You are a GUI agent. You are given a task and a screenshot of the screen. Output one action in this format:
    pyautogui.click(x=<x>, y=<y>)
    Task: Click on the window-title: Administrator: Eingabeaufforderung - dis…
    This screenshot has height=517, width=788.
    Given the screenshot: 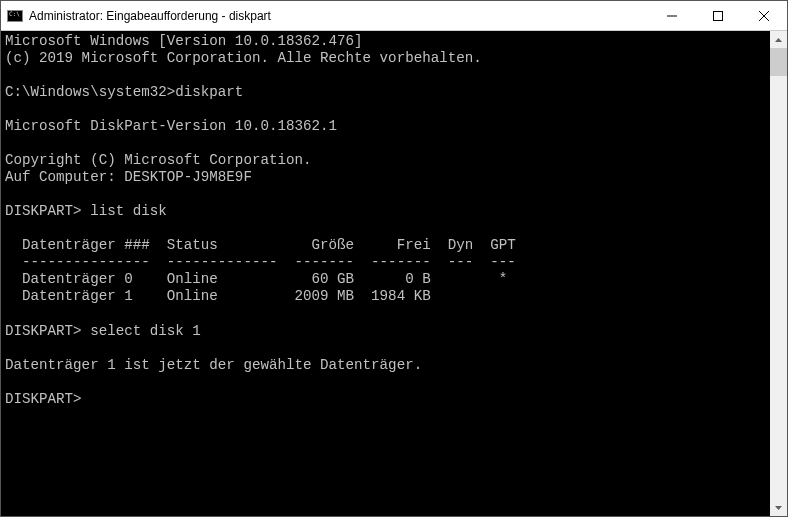 What is the action you would take?
    pyautogui.click(x=339, y=16)
    